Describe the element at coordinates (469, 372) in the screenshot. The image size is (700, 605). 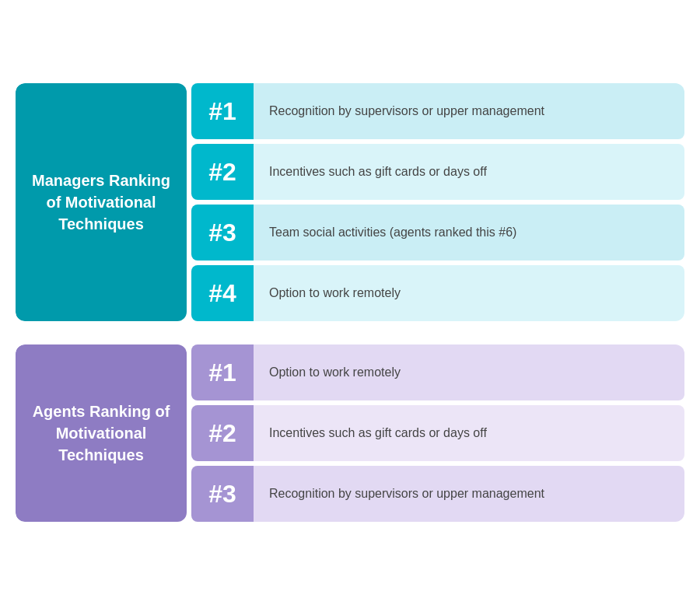
I see `agents-rank-desc-1: Option to work remotely` at that location.